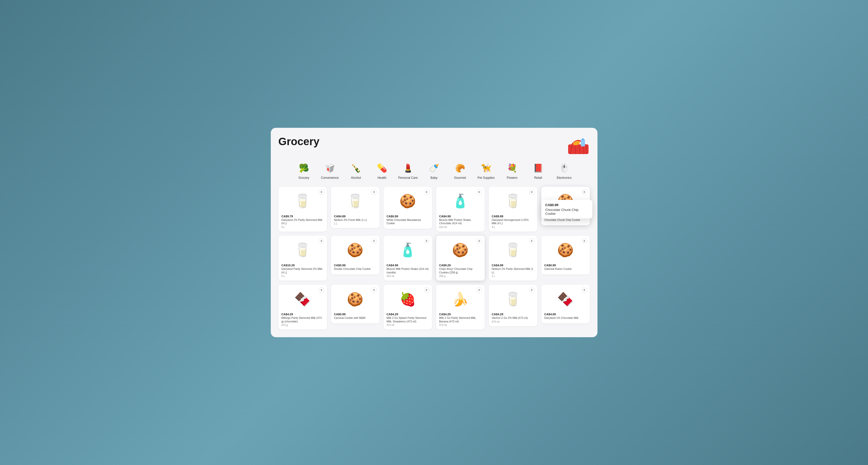 The height and width of the screenshot is (465, 868). I want to click on category-icon-alcohol: 🍾, so click(356, 168).